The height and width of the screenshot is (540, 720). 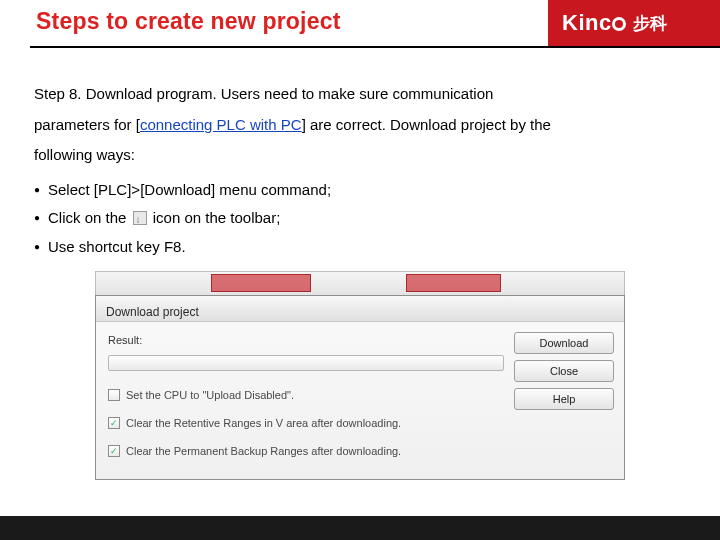 I want to click on checkbox-upload-disabled: Set the CPU to "Upload Disabled"., so click(x=306, y=396).